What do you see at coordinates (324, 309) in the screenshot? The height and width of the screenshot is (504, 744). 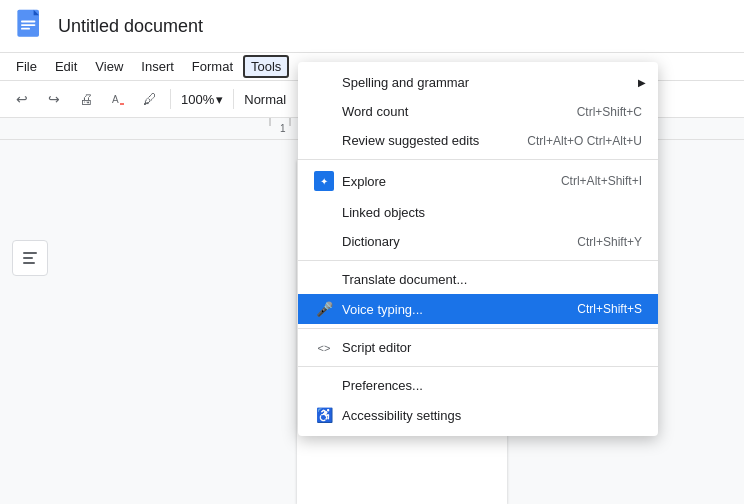 I see `voice-icon: 🎤` at bounding box center [324, 309].